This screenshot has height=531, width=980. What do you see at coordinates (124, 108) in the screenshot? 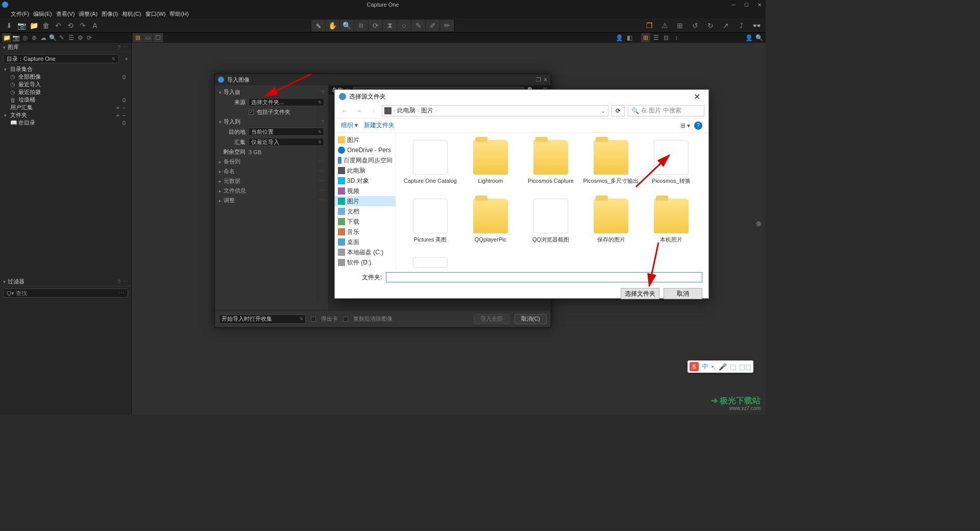
I see `remove-icon: −` at bounding box center [124, 108].